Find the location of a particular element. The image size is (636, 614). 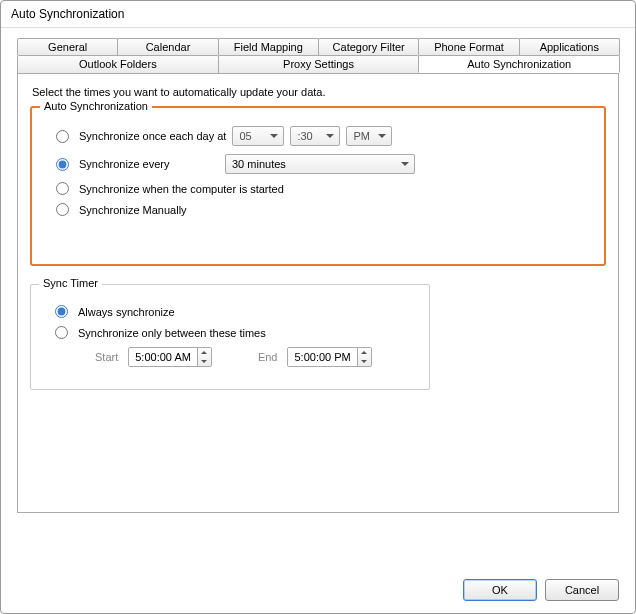

tab-proxy-settings: Proxy Settings is located at coordinates (319, 64).